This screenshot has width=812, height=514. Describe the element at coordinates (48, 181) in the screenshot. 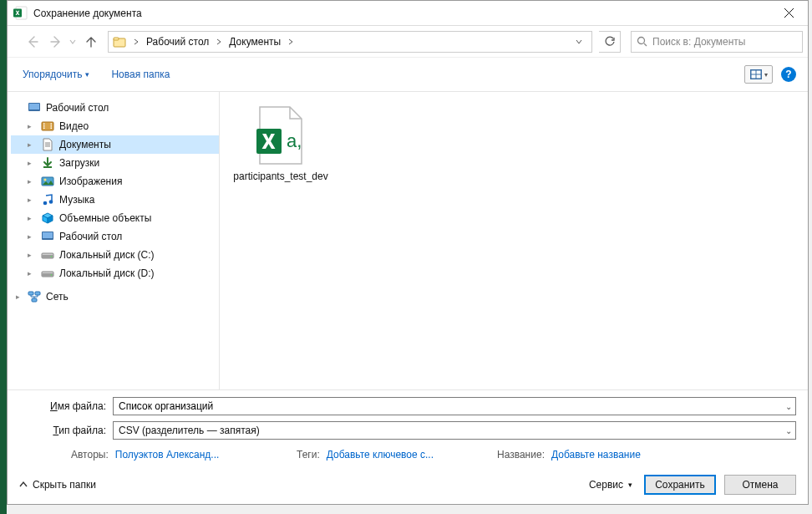

I see `images-icon` at that location.